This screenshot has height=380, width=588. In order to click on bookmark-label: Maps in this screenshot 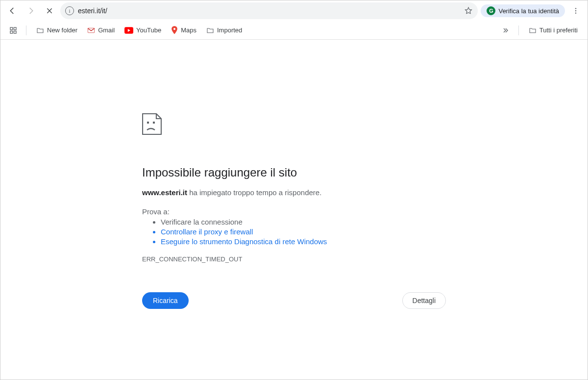, I will do `click(189, 30)`.